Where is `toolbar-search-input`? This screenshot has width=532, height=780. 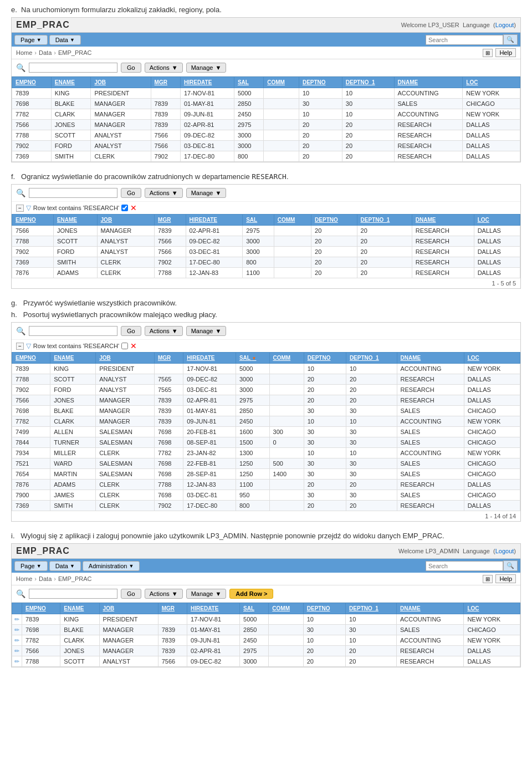
toolbar-search-input is located at coordinates (73, 68).